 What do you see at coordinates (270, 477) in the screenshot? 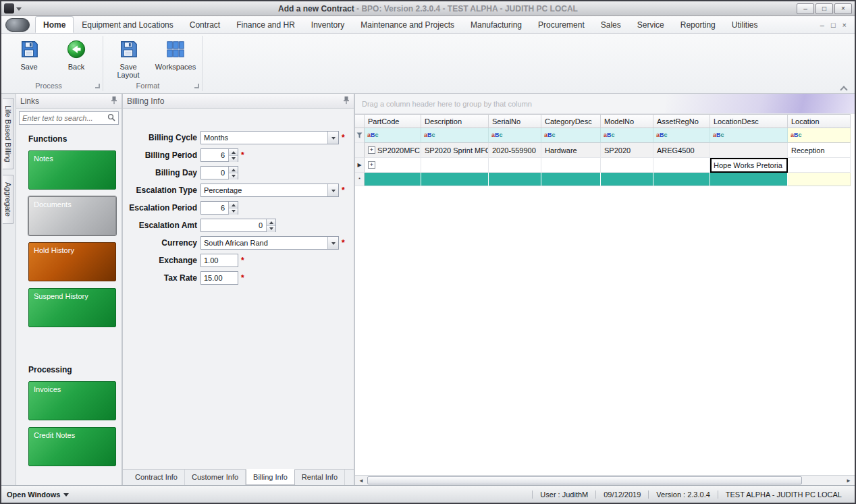
I see `tab-billing-info: Billing Info` at bounding box center [270, 477].